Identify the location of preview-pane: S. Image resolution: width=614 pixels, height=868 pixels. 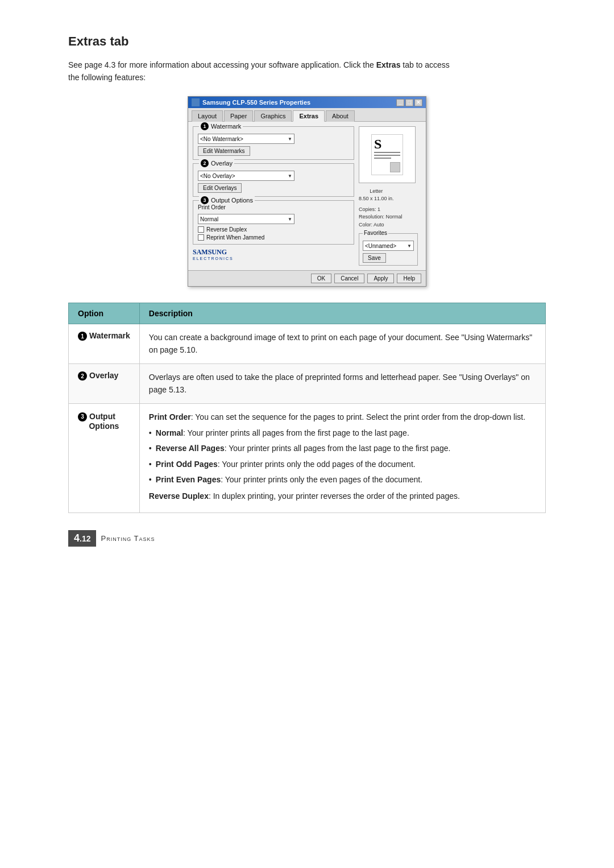
(387, 155).